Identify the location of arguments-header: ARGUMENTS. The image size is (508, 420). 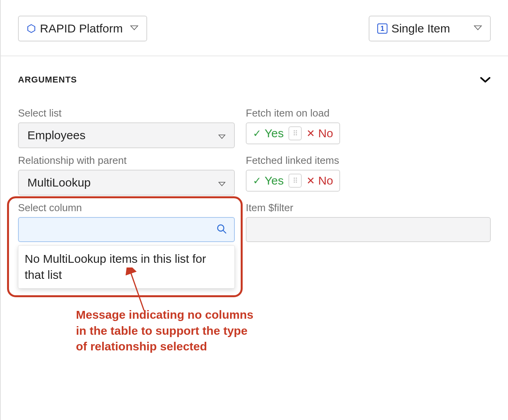
(254, 80).